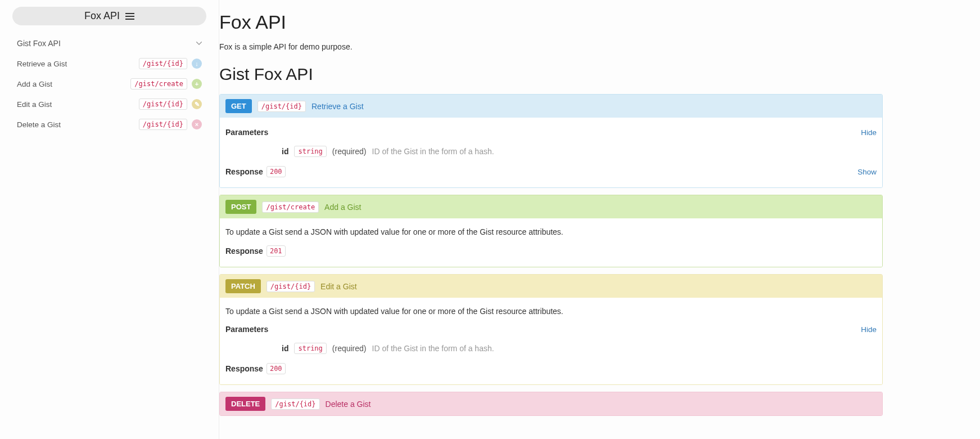 This screenshot has height=439, width=980. I want to click on page-description: Fox is a simple API for demo purpose., so click(551, 47).